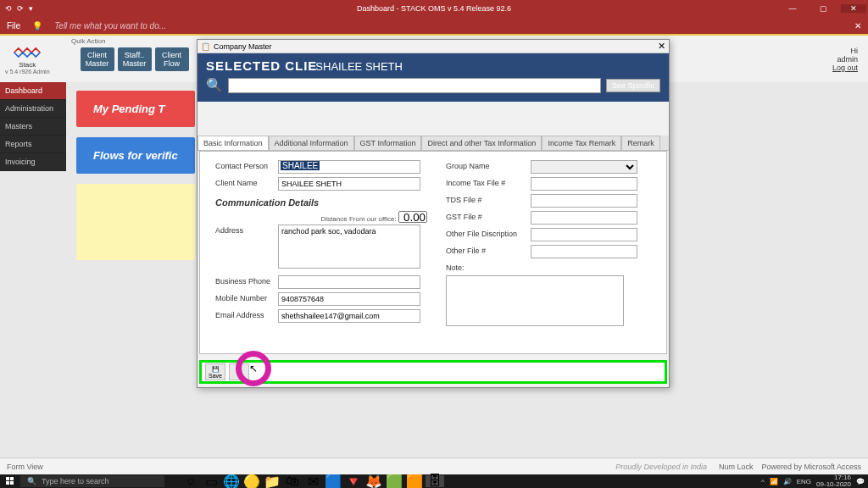  Describe the element at coordinates (488, 199) in the screenshot. I see `tds-label: TDS File #` at that location.